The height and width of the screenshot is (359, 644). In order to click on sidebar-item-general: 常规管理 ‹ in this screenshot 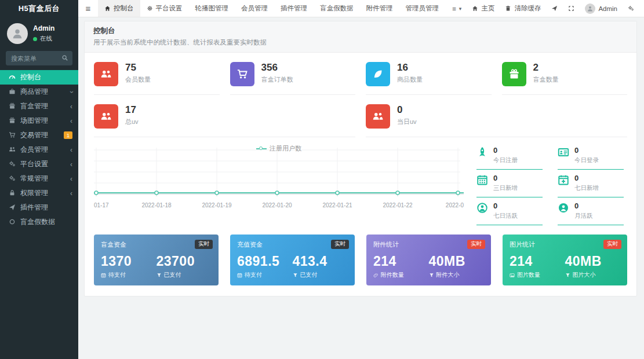, I will do `click(39, 178)`.